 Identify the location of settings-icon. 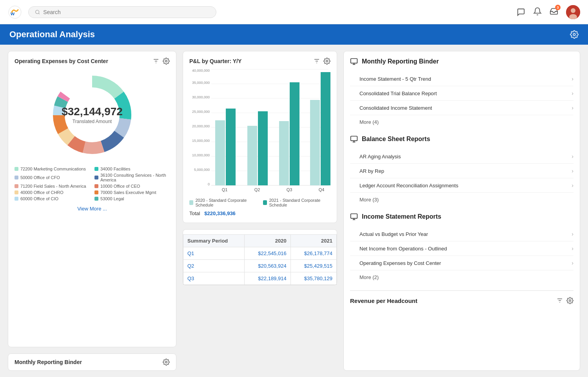
(166, 61).